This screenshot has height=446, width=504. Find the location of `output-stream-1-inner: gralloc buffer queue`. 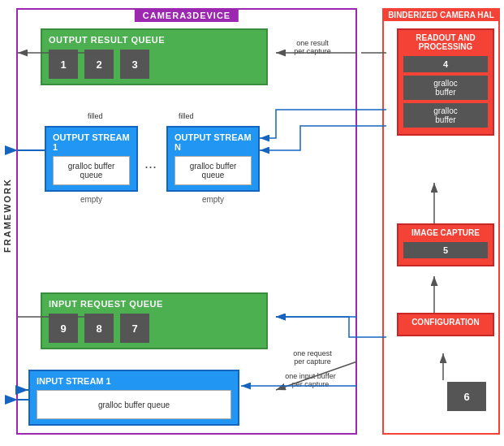

output-stream-1-inner: gralloc buffer queue is located at coordinates (91, 171).